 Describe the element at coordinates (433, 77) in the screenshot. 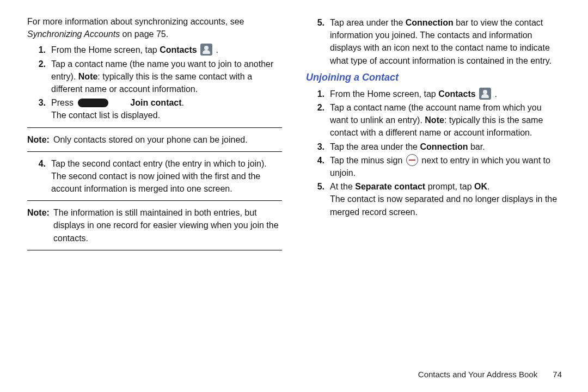

I see `section-heading: Unjoining a Contact` at that location.